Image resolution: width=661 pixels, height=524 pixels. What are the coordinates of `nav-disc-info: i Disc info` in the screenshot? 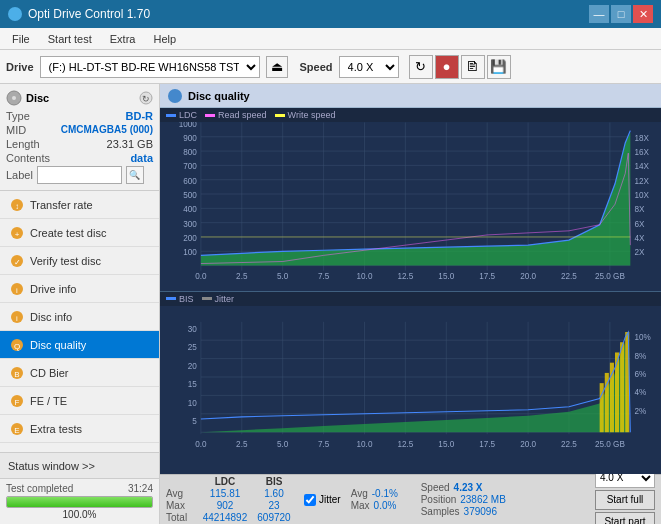 It's located at (80, 317).